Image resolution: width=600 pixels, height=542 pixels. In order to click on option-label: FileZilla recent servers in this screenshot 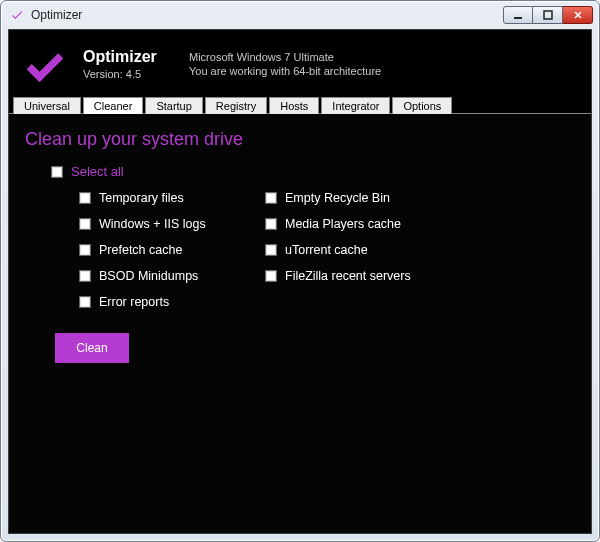, I will do `click(348, 276)`.